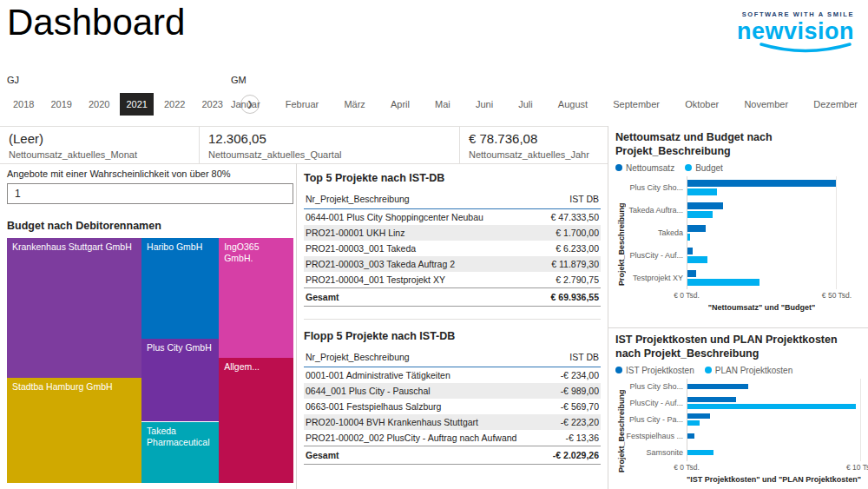 This screenshot has height=489, width=868. Describe the element at coordinates (181, 380) in the screenshot. I see `treemap-block: Plus City GmbH` at that location.